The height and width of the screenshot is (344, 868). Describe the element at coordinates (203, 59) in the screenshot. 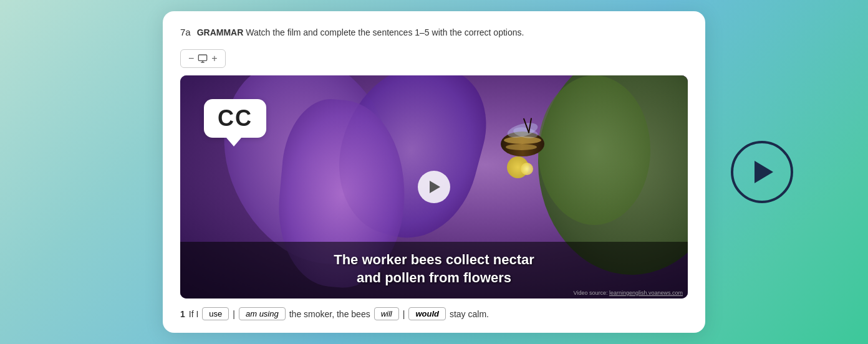

I see `monitor-icon` at that location.